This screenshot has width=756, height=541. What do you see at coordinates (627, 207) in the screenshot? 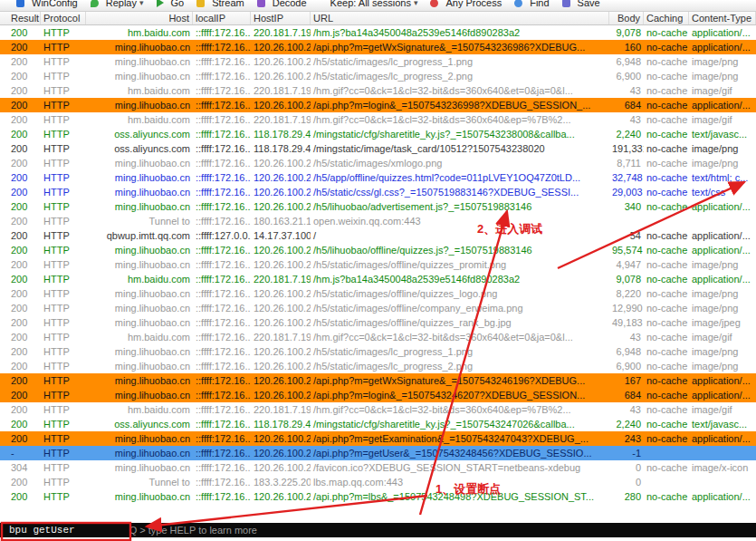
I see `cell-body: 340` at bounding box center [627, 207].